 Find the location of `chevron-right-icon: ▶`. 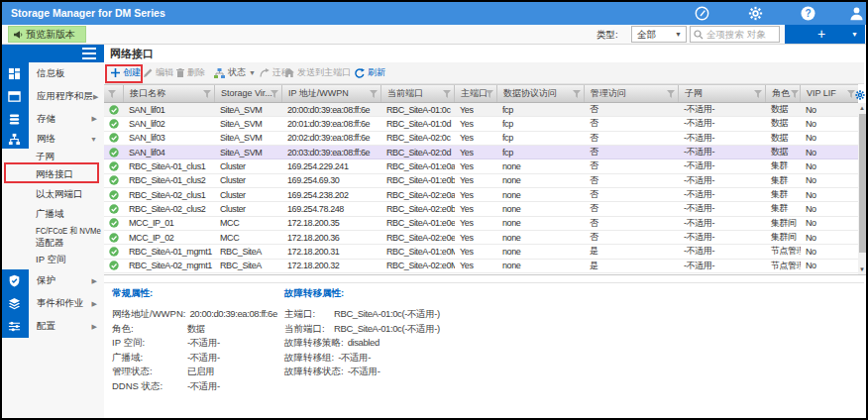

chevron-right-icon: ▶ is located at coordinates (98, 304).